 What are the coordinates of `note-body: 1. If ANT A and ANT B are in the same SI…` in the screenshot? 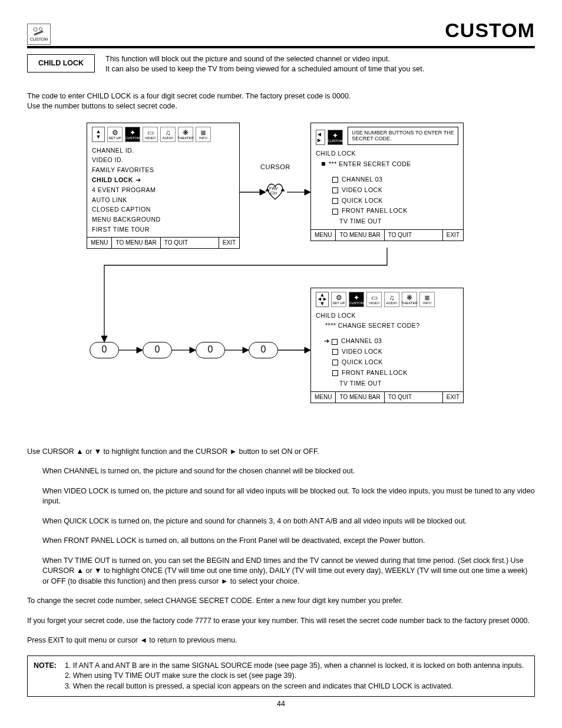 It's located at (295, 677).